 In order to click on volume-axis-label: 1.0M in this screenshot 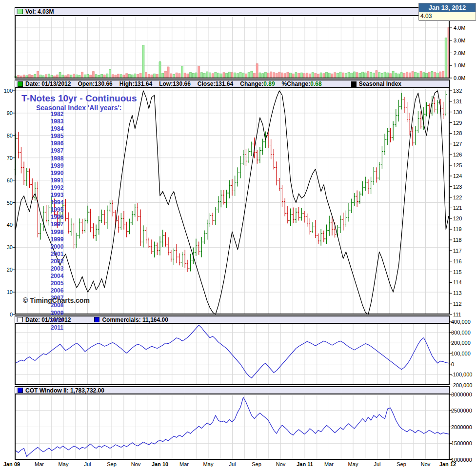, I will do `click(459, 65)`.